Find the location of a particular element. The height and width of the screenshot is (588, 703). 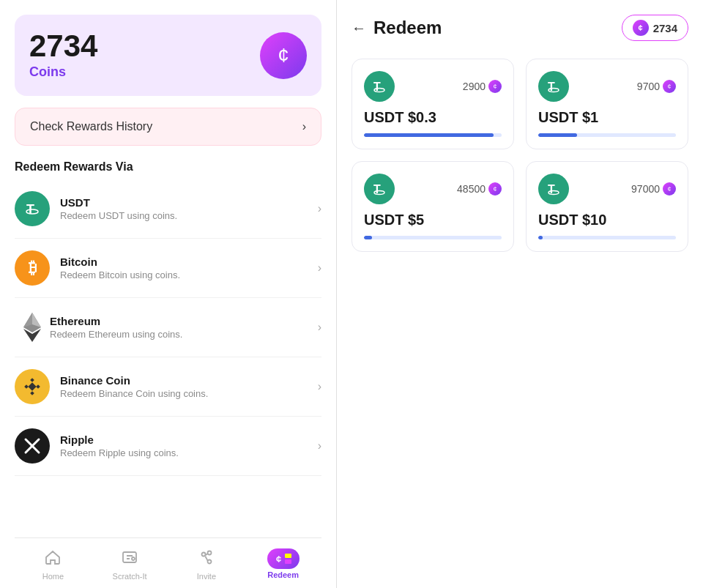

coins-card: 2734 Coins ¢ is located at coordinates (168, 56).